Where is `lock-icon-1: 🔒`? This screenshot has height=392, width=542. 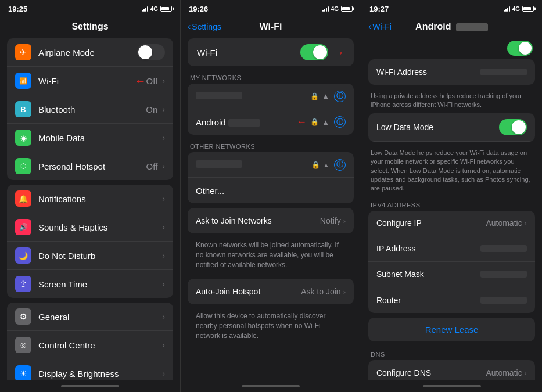
lock-icon-1: 🔒 is located at coordinates (315, 96).